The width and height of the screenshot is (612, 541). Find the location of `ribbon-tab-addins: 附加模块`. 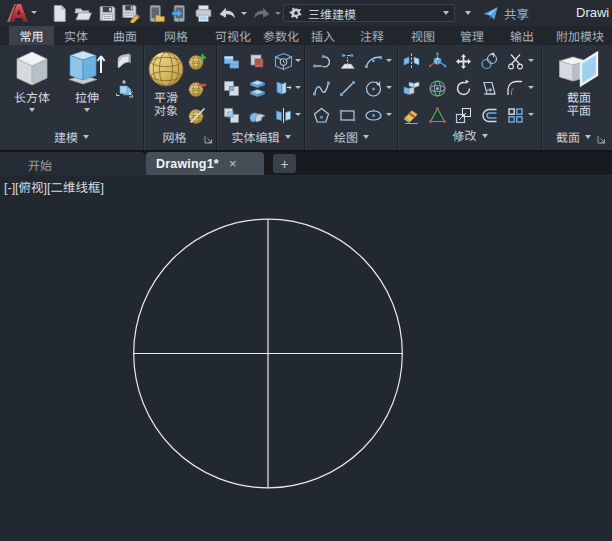

ribbon-tab-addins: 附加模块 is located at coordinates (580, 36).